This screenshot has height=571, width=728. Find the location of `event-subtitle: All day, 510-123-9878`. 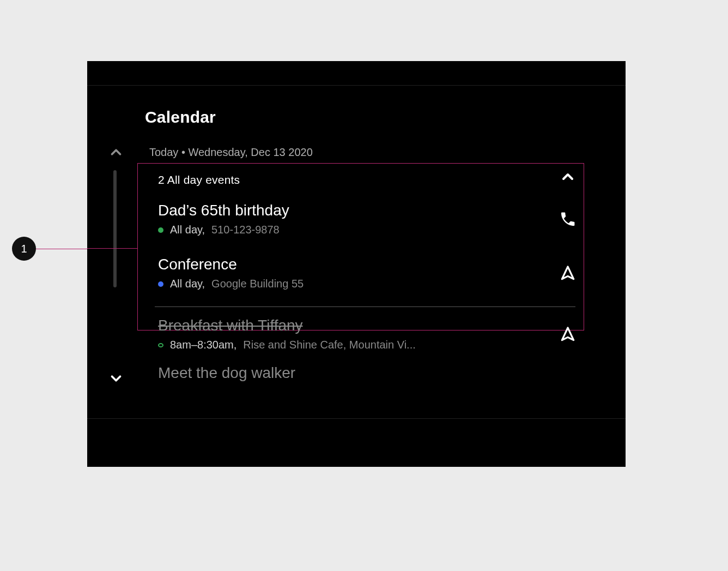

event-subtitle: All day, 510-123-9878 is located at coordinates (363, 230).